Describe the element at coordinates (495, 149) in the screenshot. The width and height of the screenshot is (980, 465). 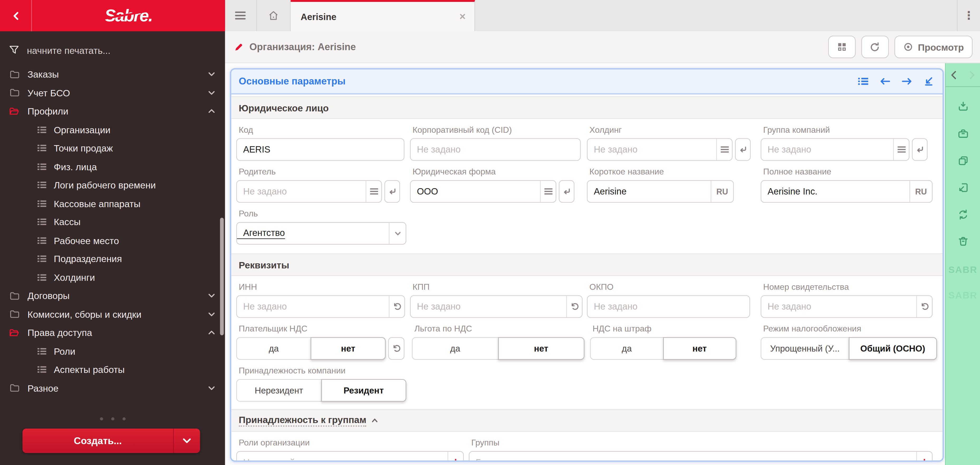
I see `cid-input: Не задано` at that location.